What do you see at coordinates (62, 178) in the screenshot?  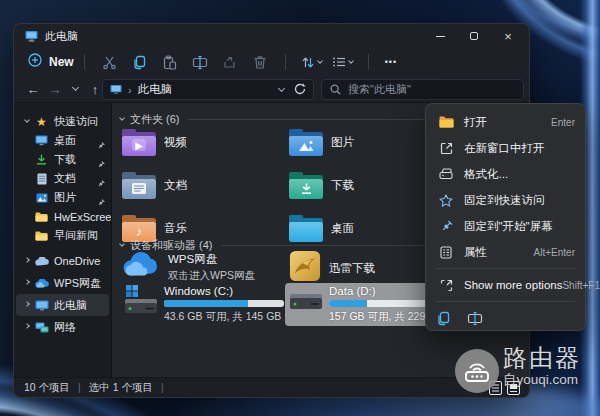 I see `sidebar-item-documents: 文档` at bounding box center [62, 178].